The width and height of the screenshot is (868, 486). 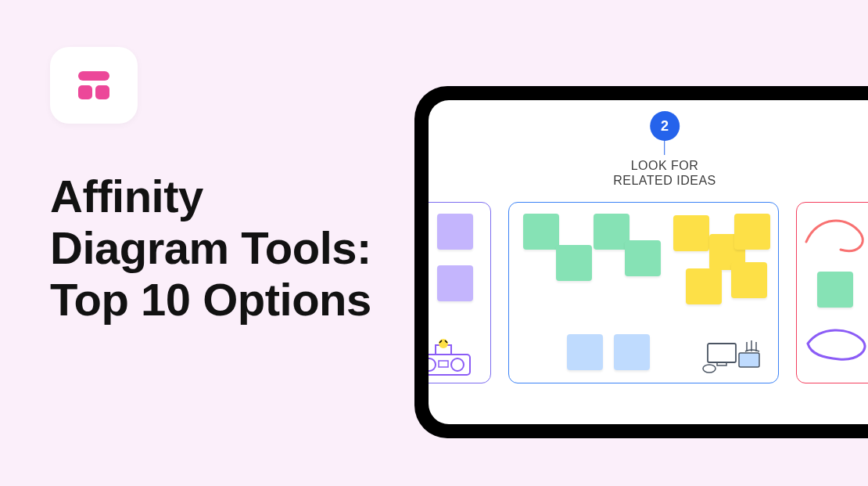 I want to click on desk-illustration, so click(x=735, y=358).